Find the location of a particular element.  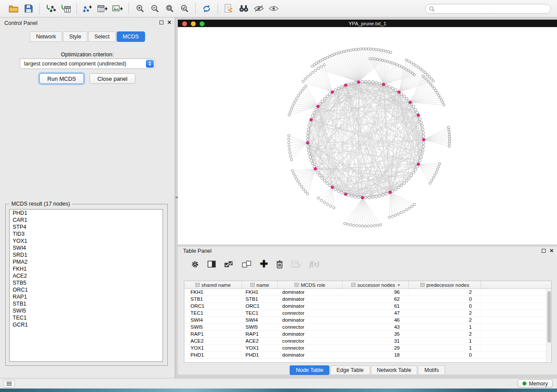

mcds-list-item: SRD1 is located at coordinates (86, 255).